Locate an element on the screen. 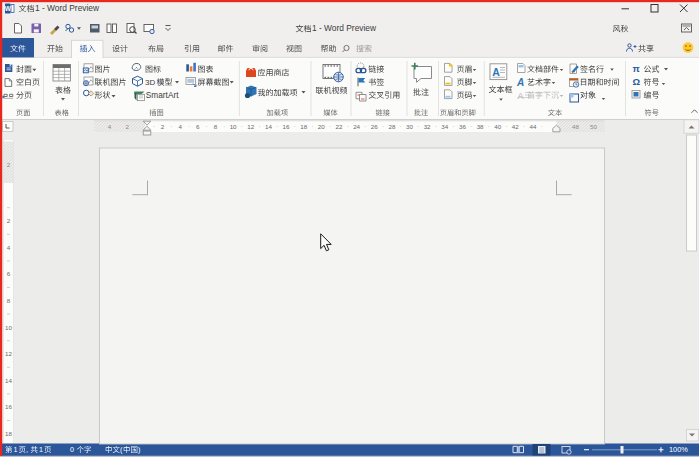 This screenshot has height=458, width=700. svg-text: 0 is located at coordinates (72, 450).